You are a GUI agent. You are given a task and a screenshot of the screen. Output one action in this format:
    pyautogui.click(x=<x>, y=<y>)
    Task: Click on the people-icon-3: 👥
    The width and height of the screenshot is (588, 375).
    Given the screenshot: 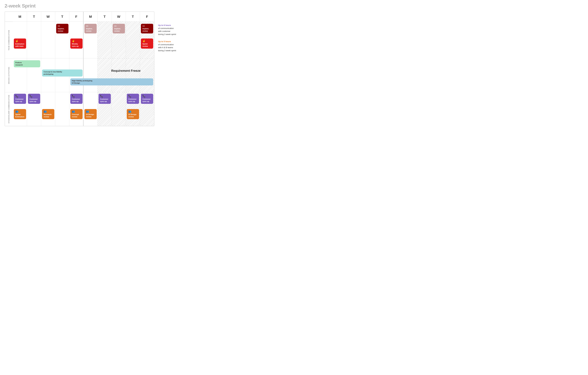 What is the action you would take?
    pyautogui.click(x=76, y=111)
    